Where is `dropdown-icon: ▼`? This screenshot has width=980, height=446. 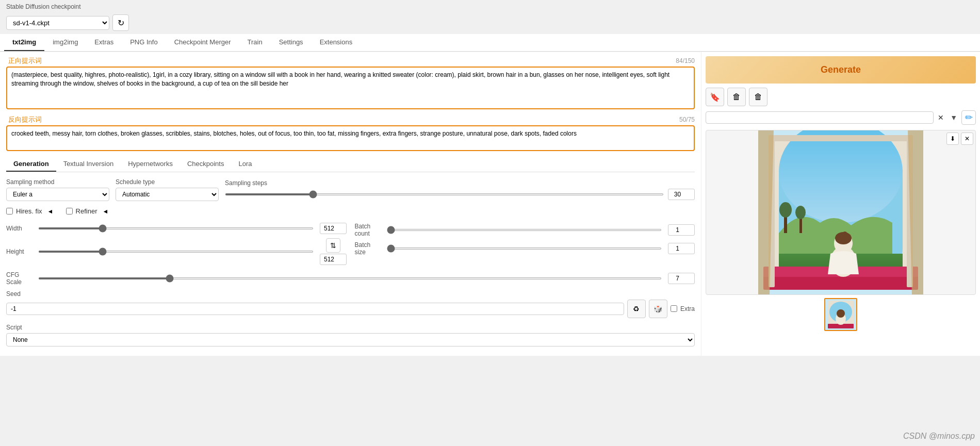 dropdown-icon: ▼ is located at coordinates (954, 118).